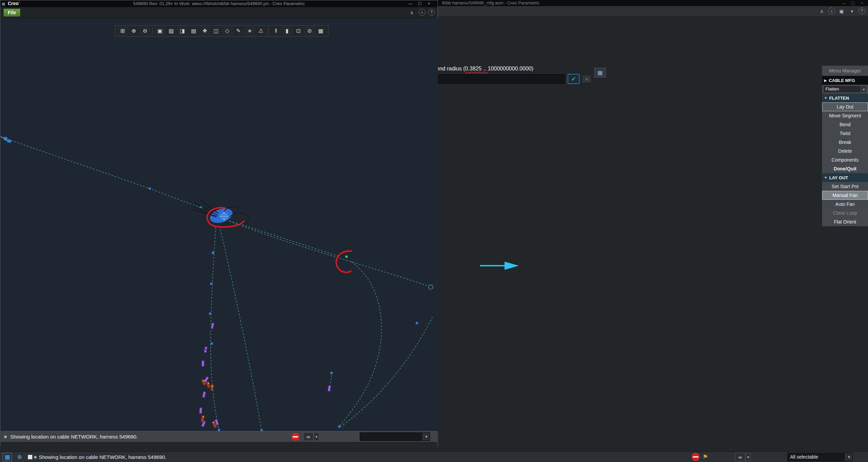 This screenshot has height=462, width=868. What do you see at coordinates (845, 178) in the screenshot?
I see `menu-section-lay-out: ▼ LAY OUT` at bounding box center [845, 178].